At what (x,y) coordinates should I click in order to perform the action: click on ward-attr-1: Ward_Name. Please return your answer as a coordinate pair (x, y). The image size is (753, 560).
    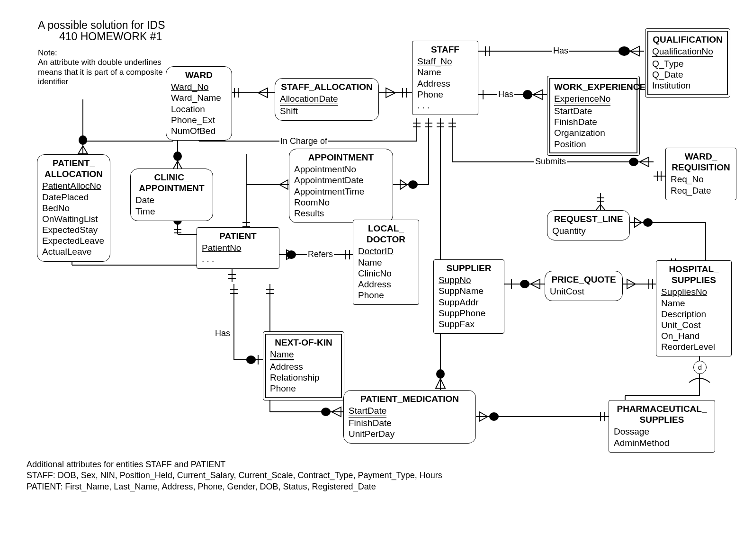
    Looking at the image, I should click on (199, 98).